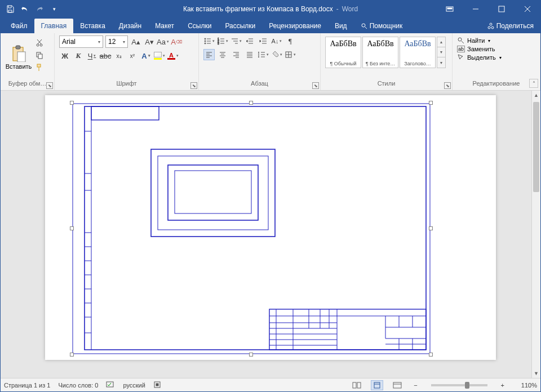  What do you see at coordinates (479, 49) in the screenshot?
I see `replace-button: abЗаменить` at bounding box center [479, 49].